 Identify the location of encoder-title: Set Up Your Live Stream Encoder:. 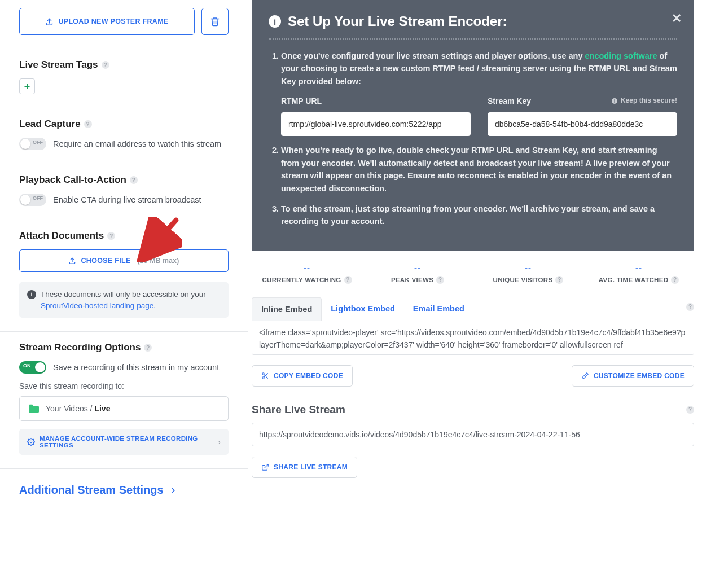
(397, 21).